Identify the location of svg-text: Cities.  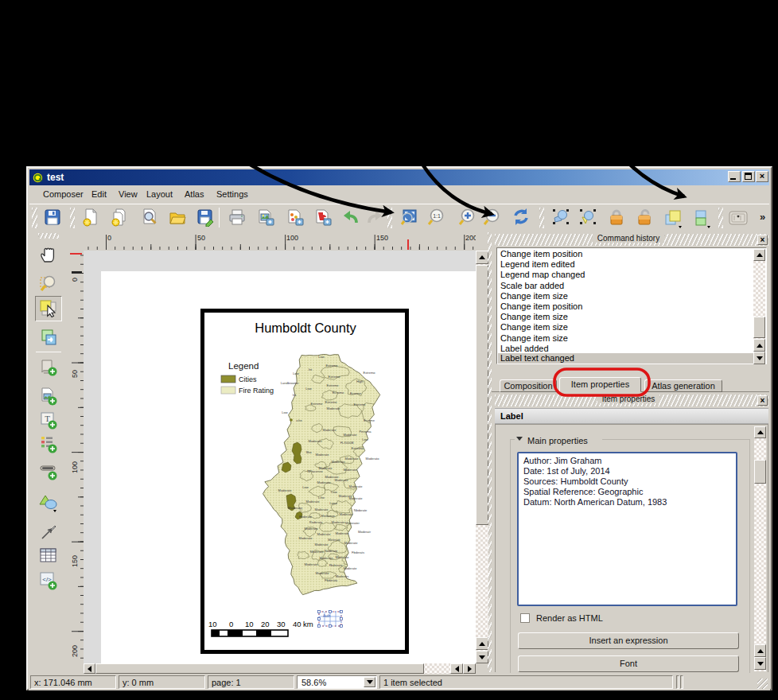
(248, 379).